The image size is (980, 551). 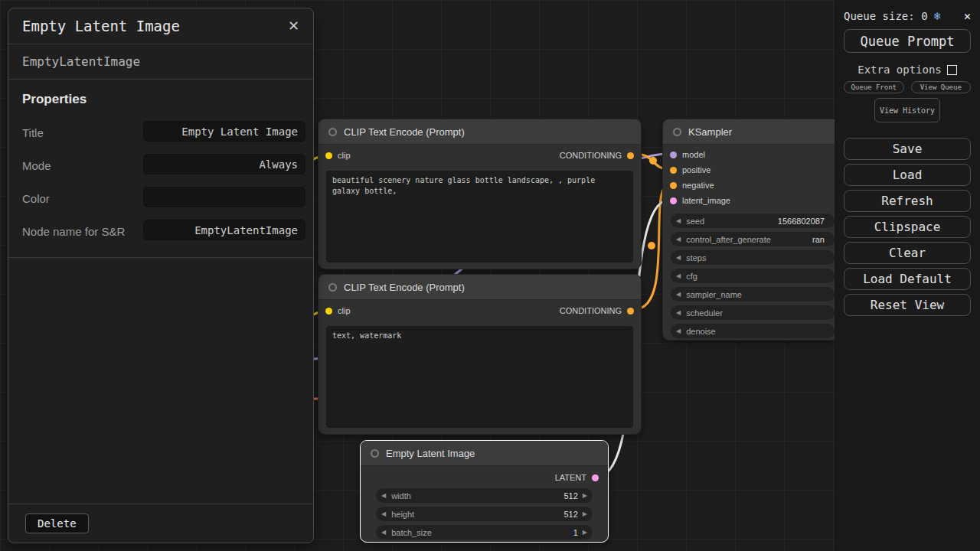 I want to click on wire-midpoint-dot, so click(x=653, y=161).